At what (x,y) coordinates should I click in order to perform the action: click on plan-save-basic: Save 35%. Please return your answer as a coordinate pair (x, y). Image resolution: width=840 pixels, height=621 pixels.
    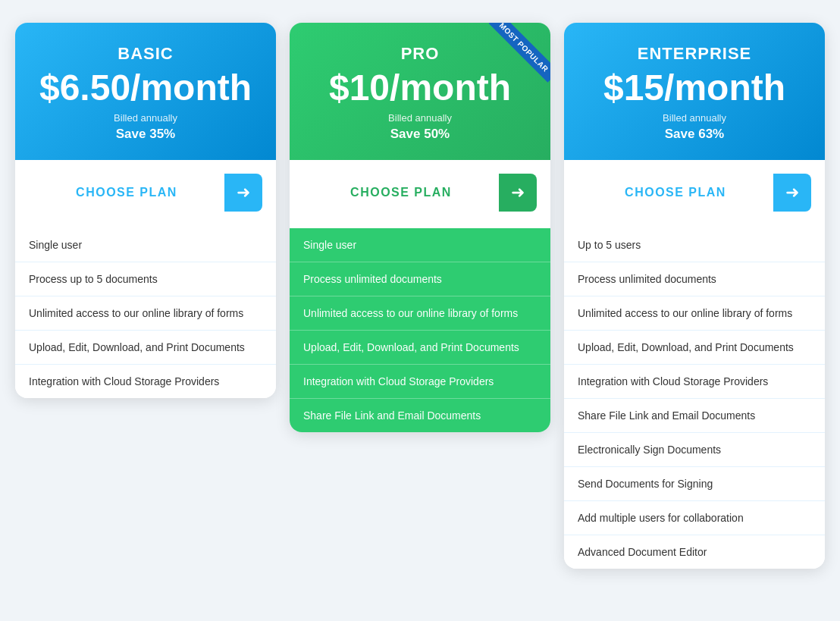
    Looking at the image, I should click on (146, 134).